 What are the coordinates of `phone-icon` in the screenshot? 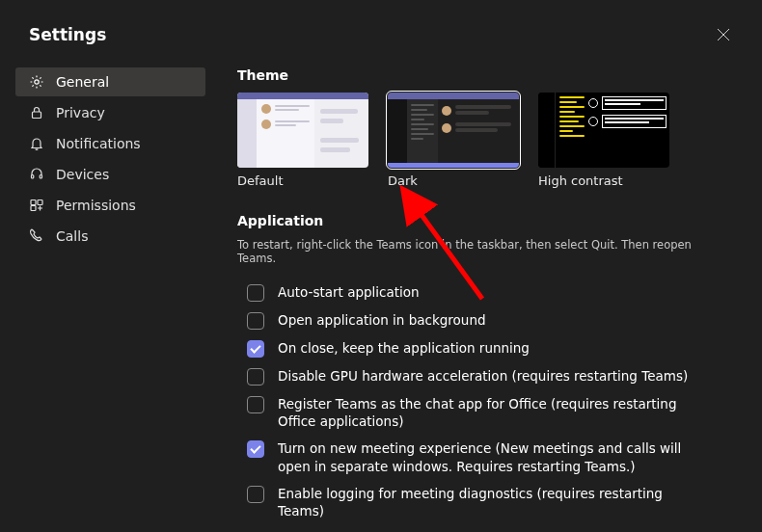 It's located at (37, 236).